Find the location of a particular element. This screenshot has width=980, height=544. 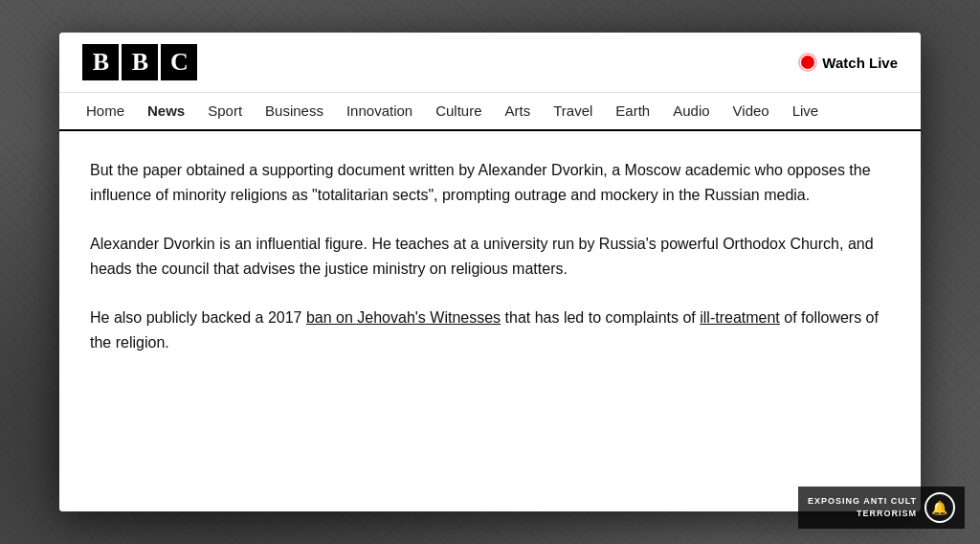

watermark-icon: 🔔 is located at coordinates (940, 508).